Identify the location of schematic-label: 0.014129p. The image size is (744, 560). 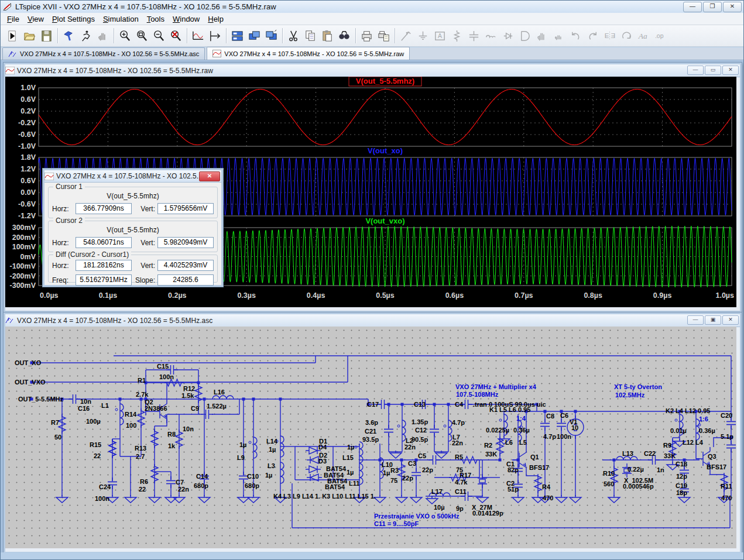
(488, 513).